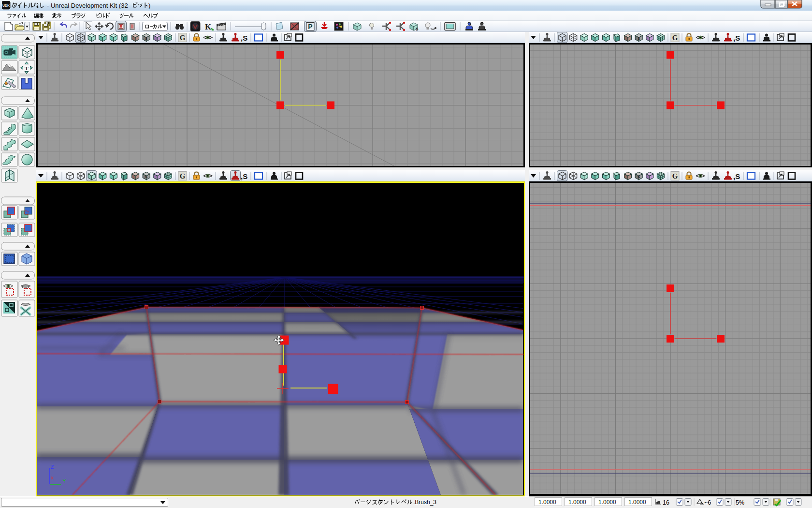 This screenshot has height=508, width=812. I want to click on svg-text: Y, so click(64, 481).